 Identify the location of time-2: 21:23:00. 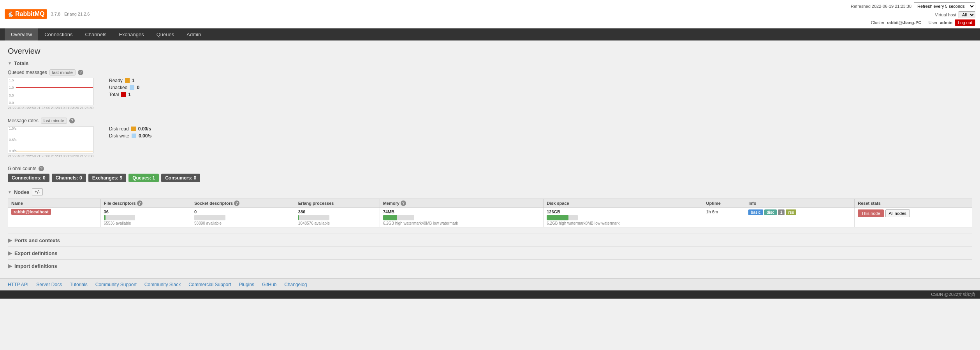
(44, 108).